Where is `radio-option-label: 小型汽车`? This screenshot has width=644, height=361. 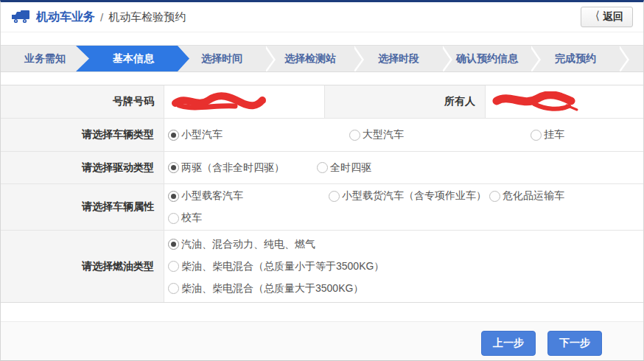
radio-option-label: 小型汽车 is located at coordinates (202, 135).